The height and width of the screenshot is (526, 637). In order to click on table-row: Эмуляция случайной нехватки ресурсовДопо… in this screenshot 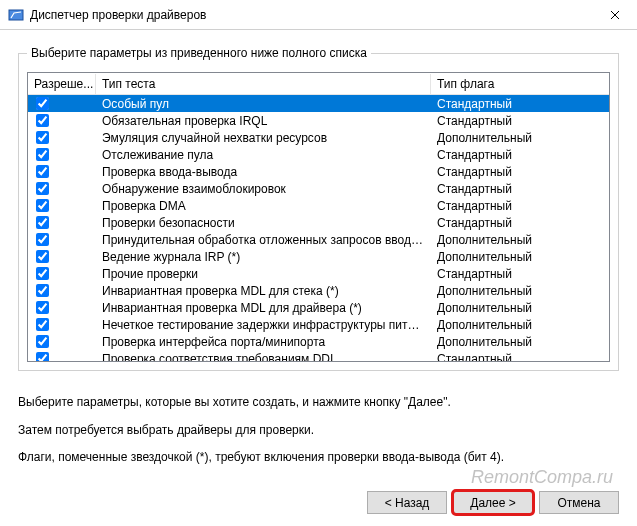, I will do `click(318, 138)`.